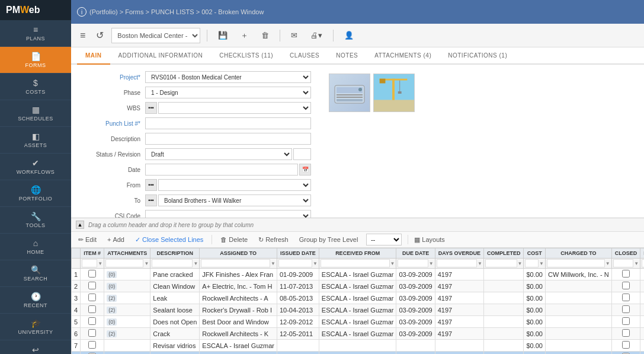 This screenshot has height=354, width=644. Describe the element at coordinates (222, 170) in the screenshot. I see `date-input` at that location.